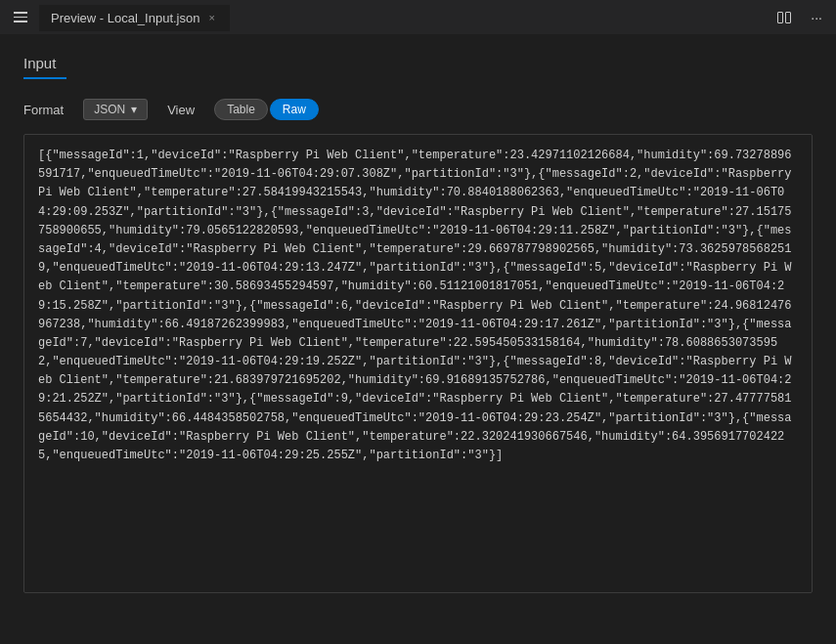  Describe the element at coordinates (800, 18) in the screenshot. I see `title-bar-right: ···` at that location.